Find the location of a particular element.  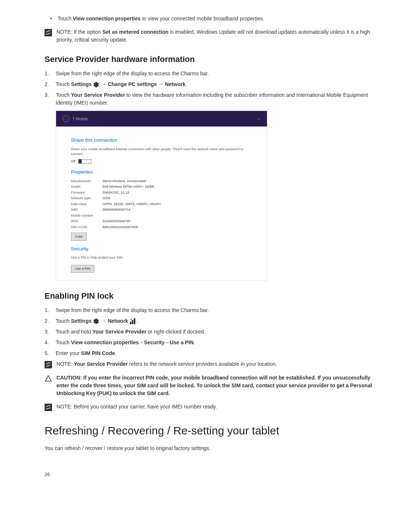

step-text: Touch View connection properties→Securit… is located at coordinates (217, 343).